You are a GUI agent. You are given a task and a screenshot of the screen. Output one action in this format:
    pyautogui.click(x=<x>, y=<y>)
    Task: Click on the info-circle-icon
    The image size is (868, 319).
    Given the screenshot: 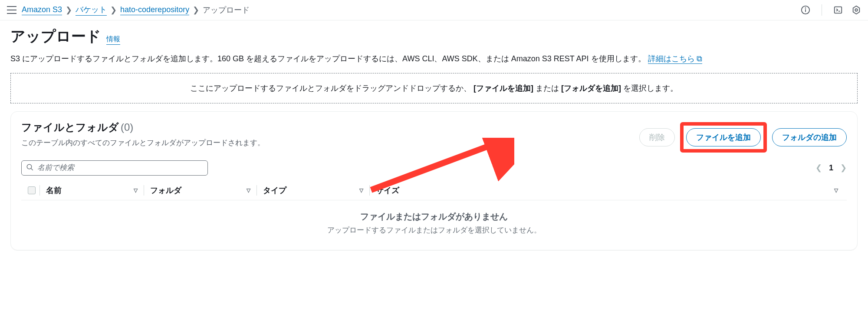 What is the action you would take?
    pyautogui.click(x=806, y=10)
    